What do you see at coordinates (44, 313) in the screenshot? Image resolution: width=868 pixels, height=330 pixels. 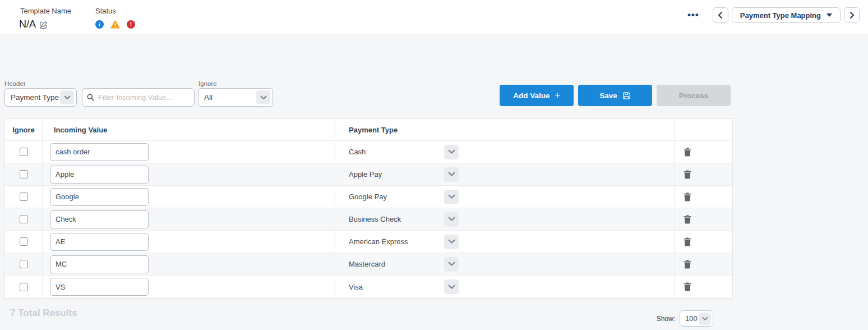 I see `total-results-text: 7 Total Results` at bounding box center [44, 313].